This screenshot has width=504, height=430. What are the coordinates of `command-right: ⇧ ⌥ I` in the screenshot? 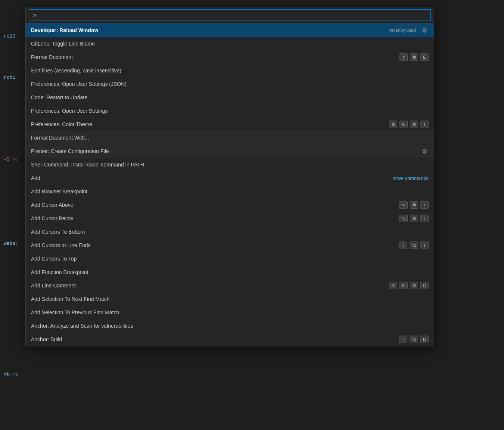 It's located at (414, 245).